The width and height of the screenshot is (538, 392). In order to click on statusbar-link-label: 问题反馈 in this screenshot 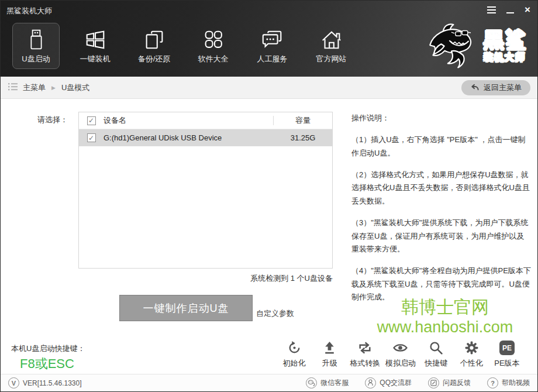, I will do `click(457, 383)`.